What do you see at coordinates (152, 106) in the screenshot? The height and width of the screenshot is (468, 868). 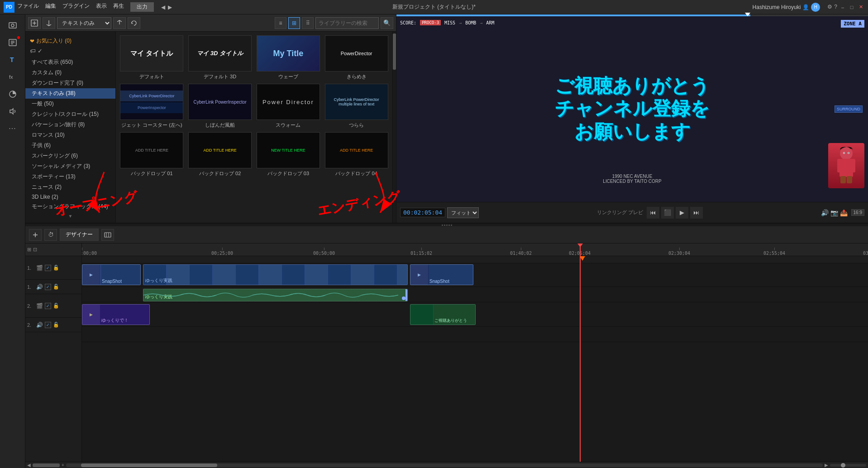 I see `lib-item-coaster: CyberLink PowerDirector PowerInspector ジ…` at bounding box center [152, 106].